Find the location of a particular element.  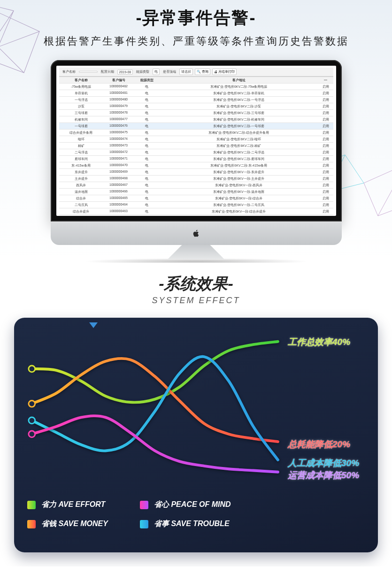

legend-label: 省力 AVE EFFORT is located at coordinates (73, 505).